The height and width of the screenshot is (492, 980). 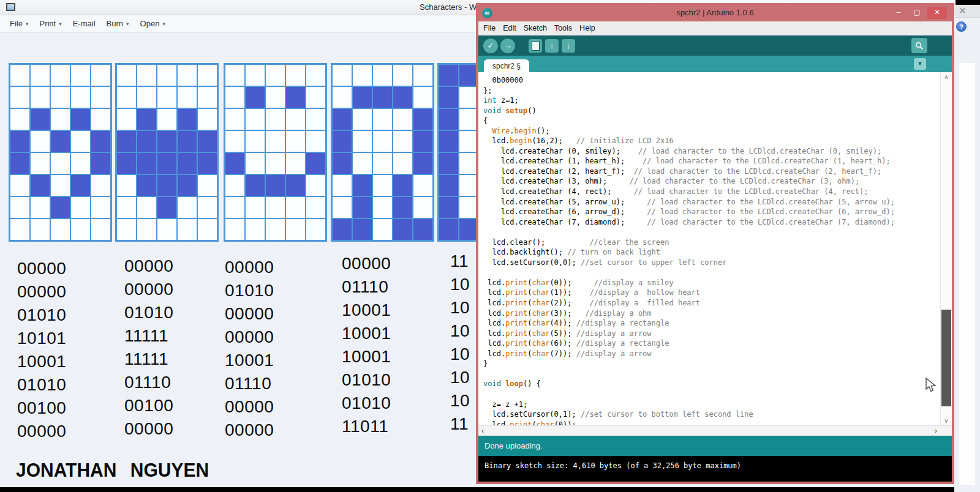 I want to click on code-line: lcd.clear(); //clear the screen, so click(x=712, y=242).